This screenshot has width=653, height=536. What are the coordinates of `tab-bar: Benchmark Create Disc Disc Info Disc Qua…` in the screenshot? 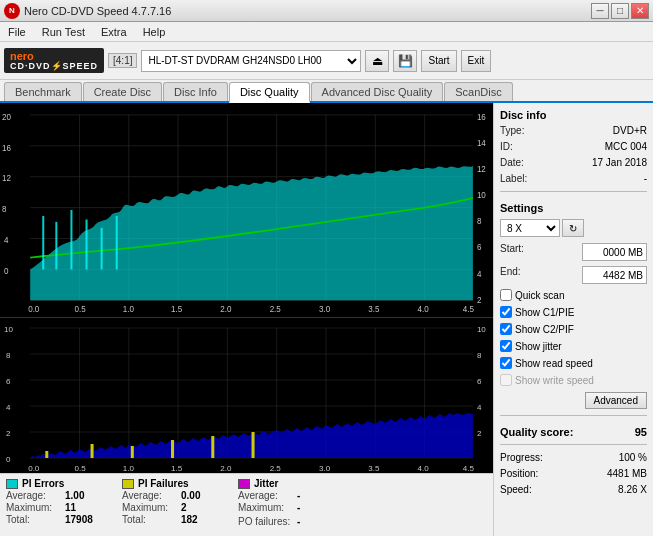 It's located at (326, 92).